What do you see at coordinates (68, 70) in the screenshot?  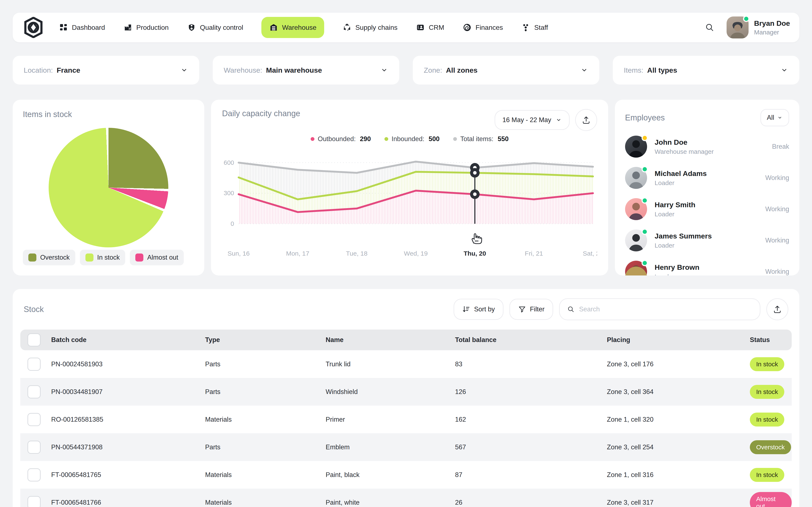 I see `filter-value: France` at bounding box center [68, 70].